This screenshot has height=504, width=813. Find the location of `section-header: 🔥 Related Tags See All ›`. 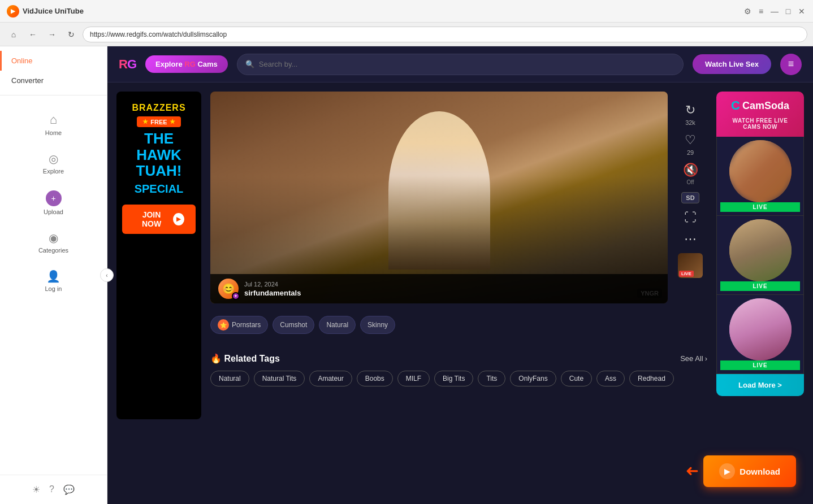

section-header: 🔥 Related Tags See All › is located at coordinates (459, 358).